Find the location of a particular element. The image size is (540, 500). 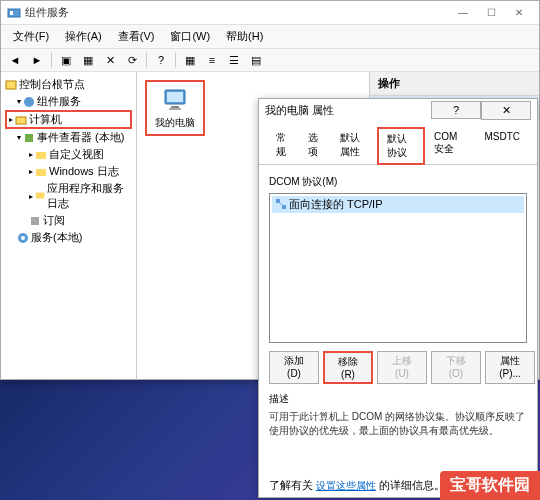

menu-action: 操作(A) is located at coordinates (84, 36).